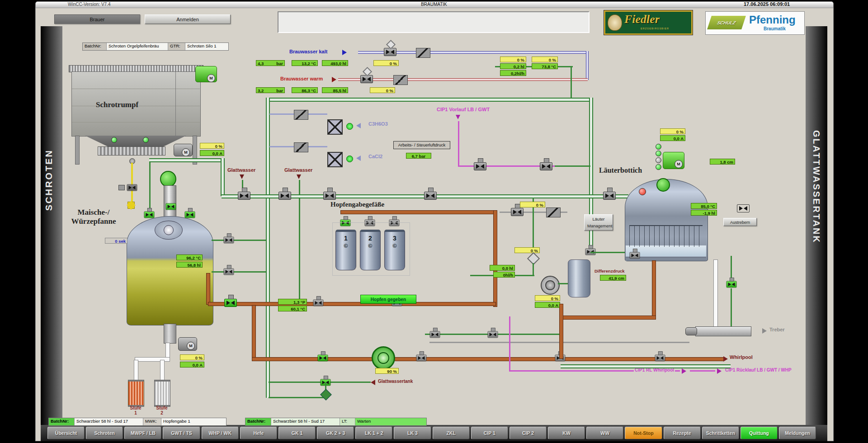 Image resolution: width=868 pixels, height=443 pixels. Describe the element at coordinates (726, 23) in the screenshot. I see `schulz-wordmark: SCHULZ` at that location.